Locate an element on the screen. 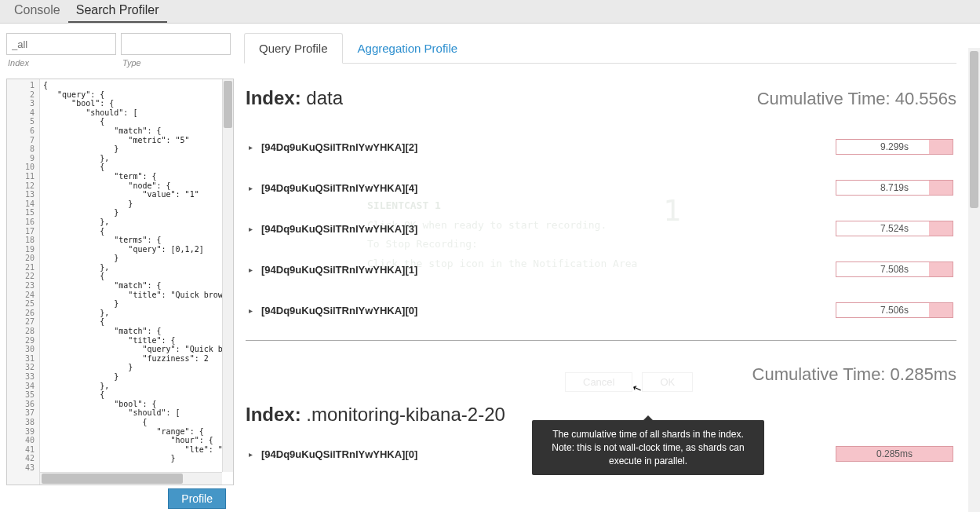 The image size is (980, 512). editor-horizontal-scrollbar is located at coordinates (131, 478).